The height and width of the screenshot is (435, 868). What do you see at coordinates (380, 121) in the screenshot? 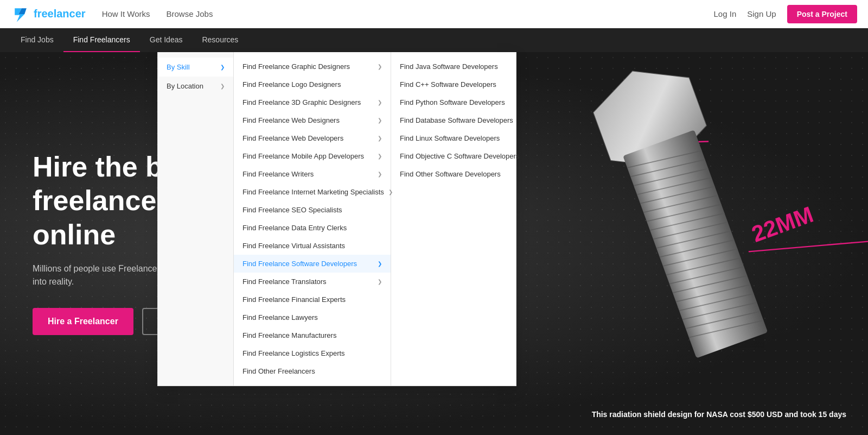
I see `web-designers-chevron: ❯` at bounding box center [380, 121].